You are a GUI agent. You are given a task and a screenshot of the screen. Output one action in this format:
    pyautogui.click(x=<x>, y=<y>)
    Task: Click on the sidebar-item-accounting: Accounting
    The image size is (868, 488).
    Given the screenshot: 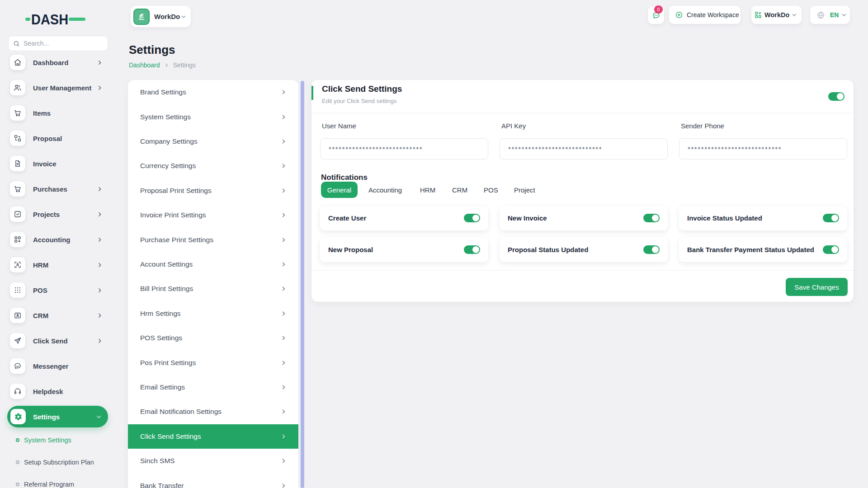 What is the action you would take?
    pyautogui.click(x=58, y=239)
    